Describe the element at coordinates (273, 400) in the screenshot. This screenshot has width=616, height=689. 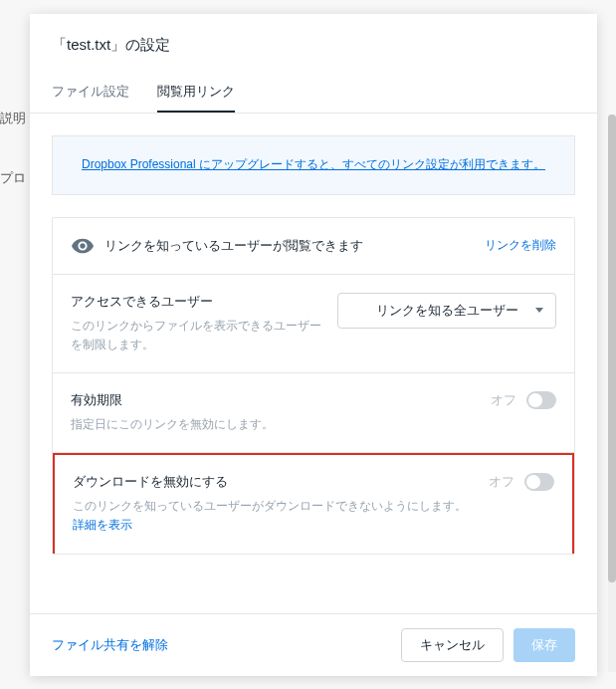
I see `expiration-title: 有効期限` at that location.